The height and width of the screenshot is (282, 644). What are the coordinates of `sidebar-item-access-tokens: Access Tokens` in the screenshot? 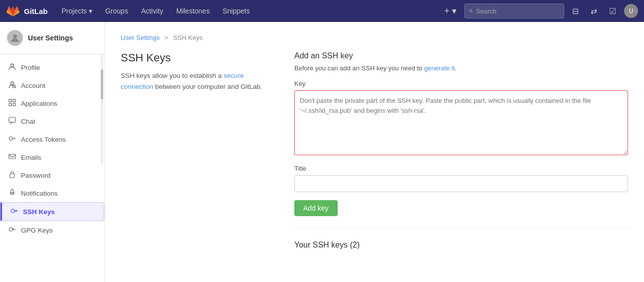 It's located at (52, 139).